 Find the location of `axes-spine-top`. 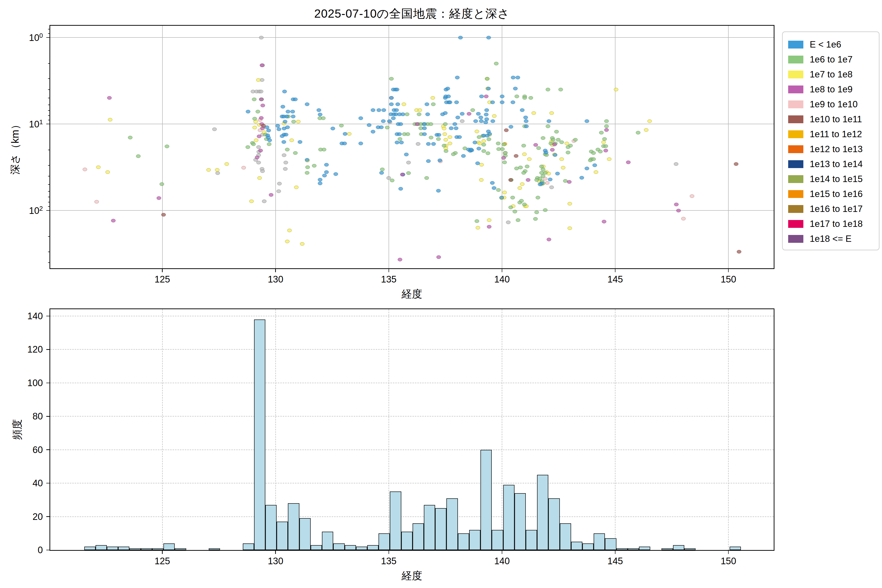

axes-spine-top is located at coordinates (412, 309).